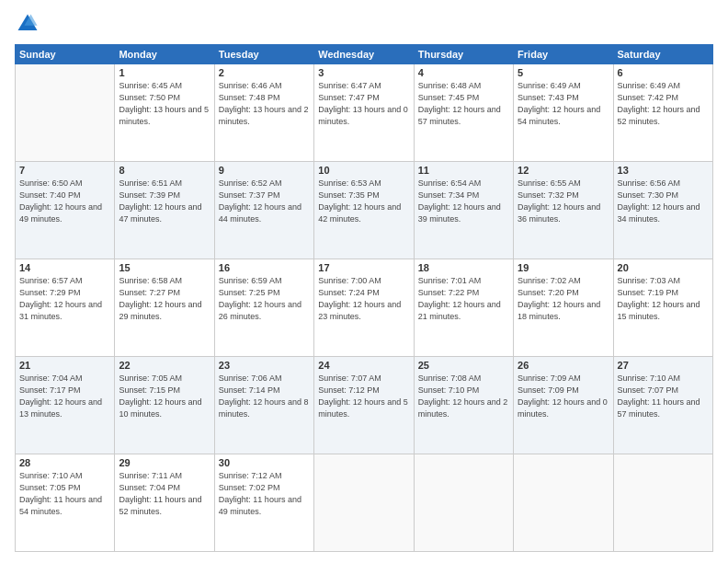 Image resolution: width=728 pixels, height=563 pixels. I want to click on day-info: Sunrise: 7:12 AMSunset: 7:02 PMDaylight:…, so click(265, 494).